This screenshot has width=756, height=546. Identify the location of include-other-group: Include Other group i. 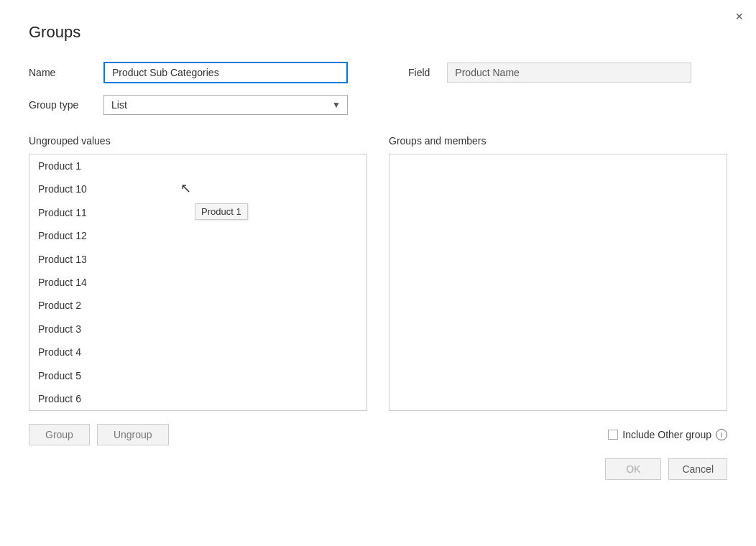
(668, 435).